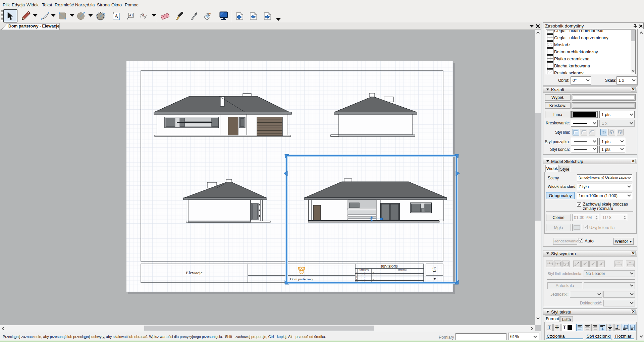  What do you see at coordinates (389, 267) in the screenshot?
I see `svg-text: REVISIONS` at bounding box center [389, 267].